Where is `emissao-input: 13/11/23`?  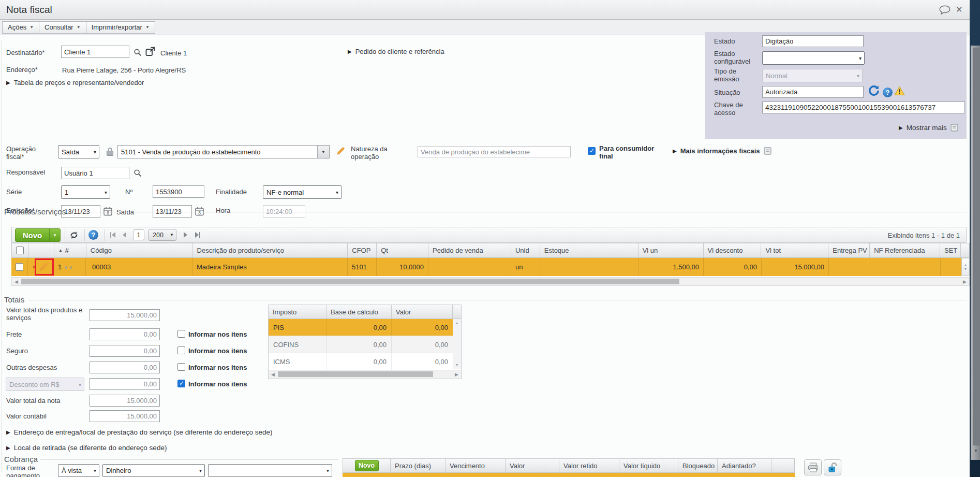
emissao-input: 13/11/23 is located at coordinates (81, 211).